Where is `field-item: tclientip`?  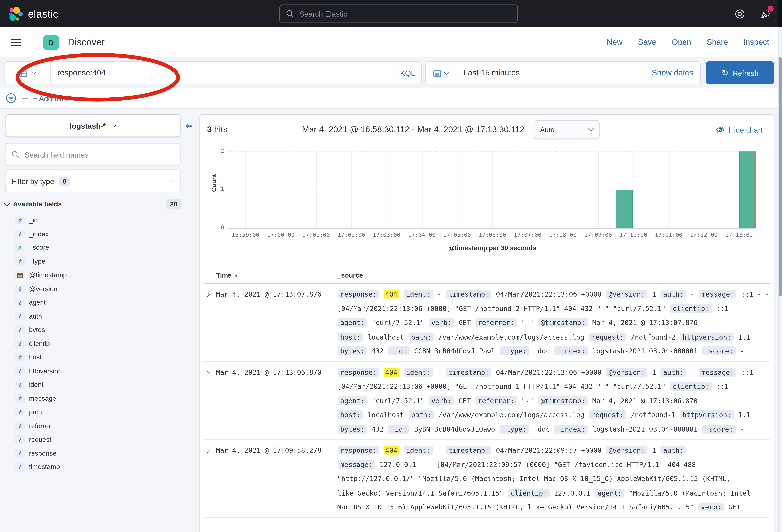 field-item: tclientip is located at coordinates (101, 344).